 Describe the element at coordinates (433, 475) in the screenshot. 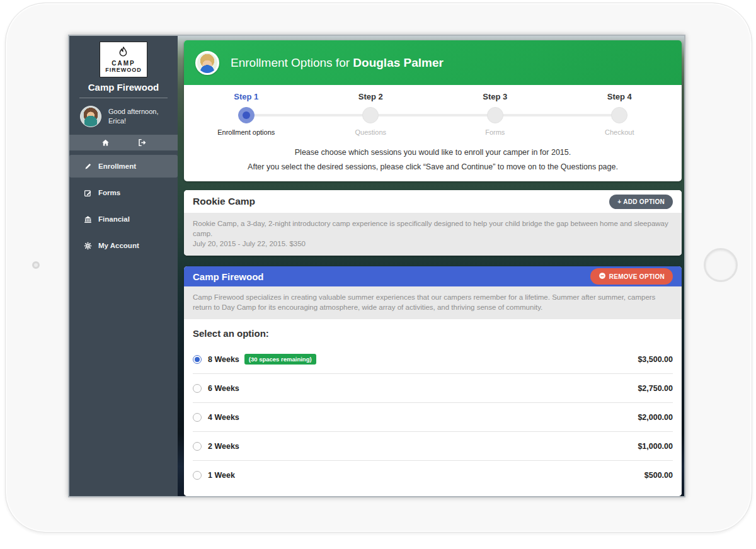

I see `option-row-1-week: 1 Week $500.00` at that location.